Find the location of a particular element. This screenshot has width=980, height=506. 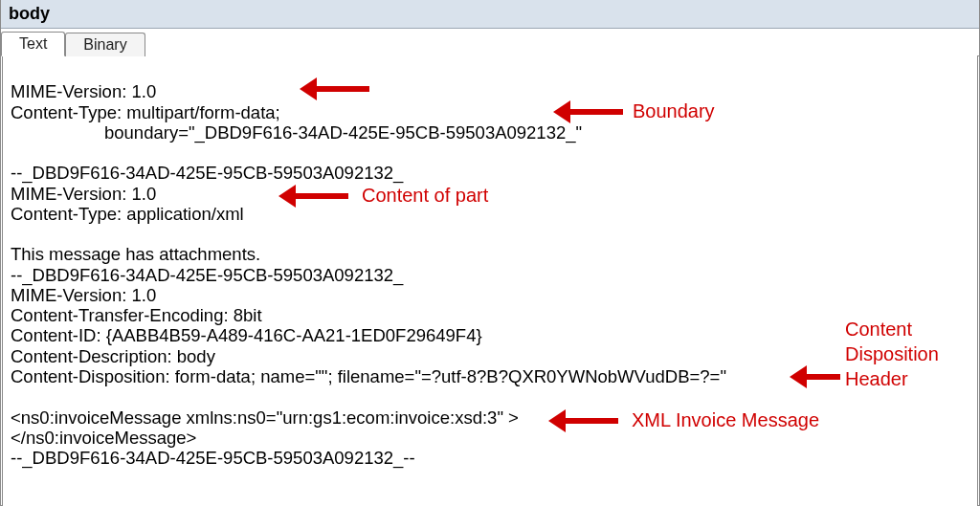

line: Content-Type: application/xml is located at coordinates (127, 214).